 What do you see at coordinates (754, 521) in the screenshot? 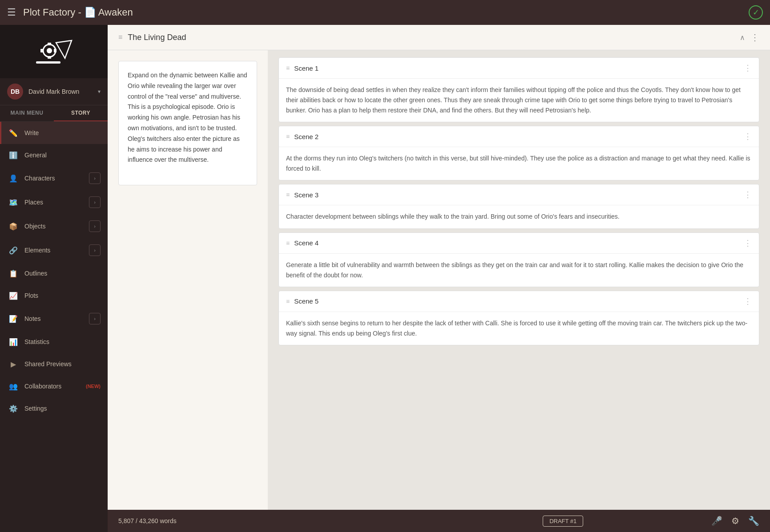
I see `settings-icon: 🔧` at bounding box center [754, 521].